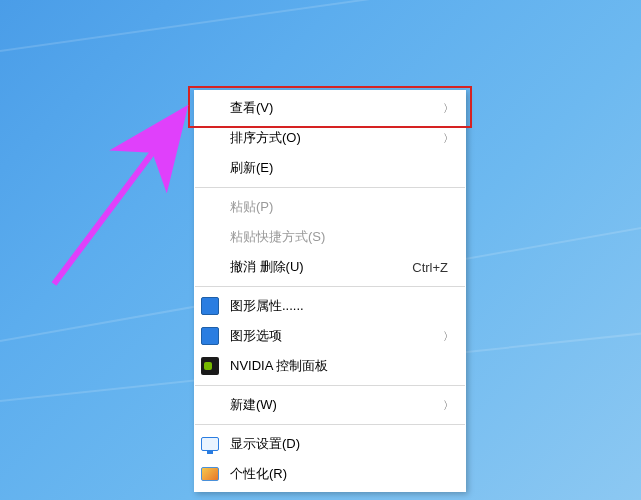 The image size is (641, 500). What do you see at coordinates (210, 474) in the screenshot?
I see `personalize-icon` at bounding box center [210, 474].